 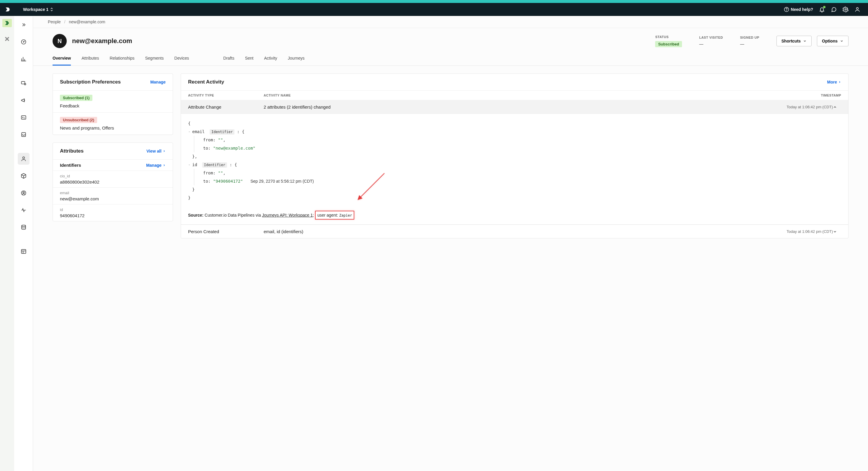 What do you see at coordinates (837, 107) in the screenshot?
I see `collapse-toggle` at bounding box center [837, 107].